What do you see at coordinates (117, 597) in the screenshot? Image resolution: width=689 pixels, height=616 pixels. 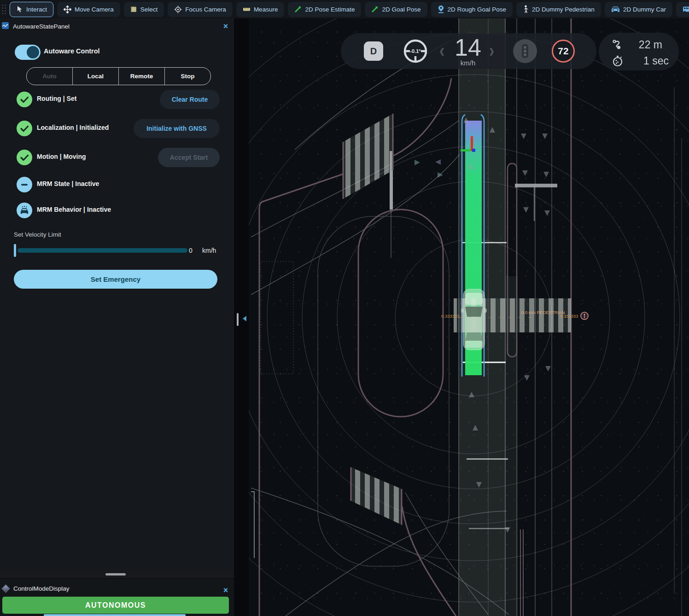 I see `control-mode-panel: ControlModeDisplay × AUTONOMOUS` at bounding box center [117, 597].